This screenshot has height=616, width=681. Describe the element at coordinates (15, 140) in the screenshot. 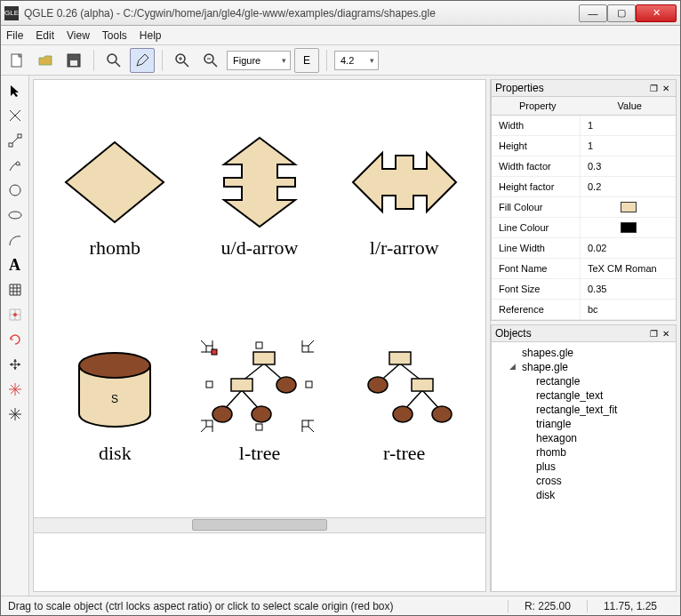

I see `line-tool` at that location.